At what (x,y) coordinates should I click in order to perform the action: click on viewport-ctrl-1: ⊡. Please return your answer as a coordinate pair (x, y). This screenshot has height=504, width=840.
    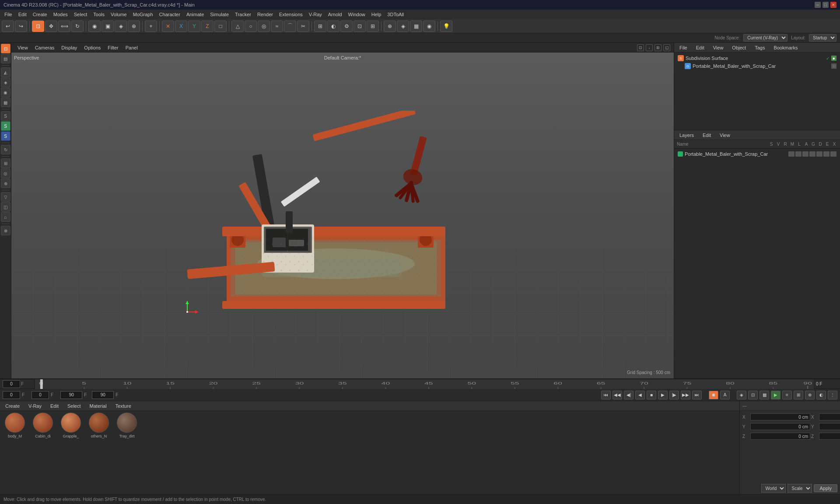
    Looking at the image, I should click on (640, 48).